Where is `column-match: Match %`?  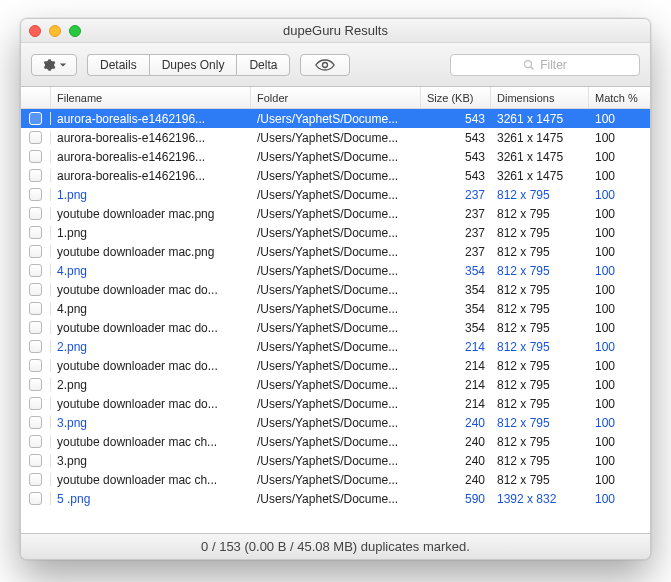
column-match: Match % is located at coordinates (620, 98).